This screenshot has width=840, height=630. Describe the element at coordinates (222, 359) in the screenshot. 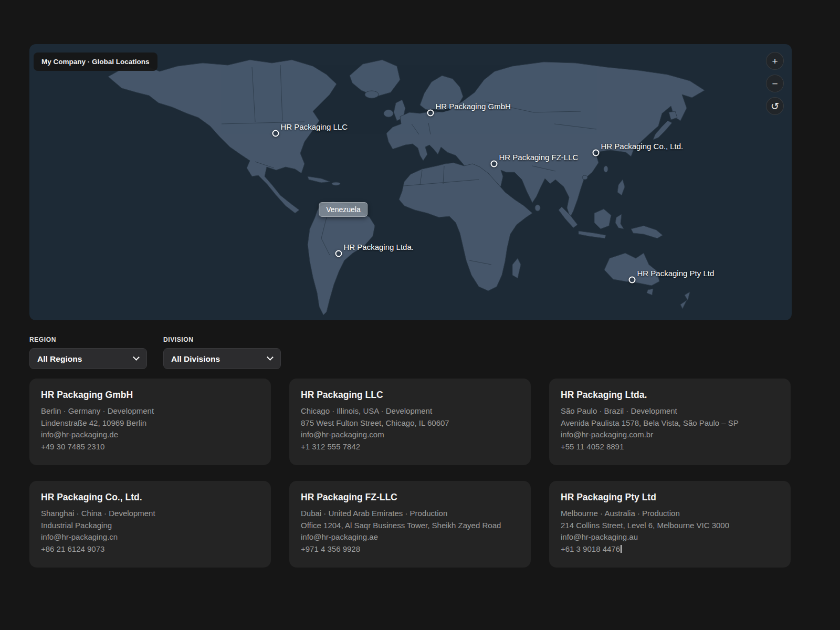

I see `division-select: All Divisions` at that location.